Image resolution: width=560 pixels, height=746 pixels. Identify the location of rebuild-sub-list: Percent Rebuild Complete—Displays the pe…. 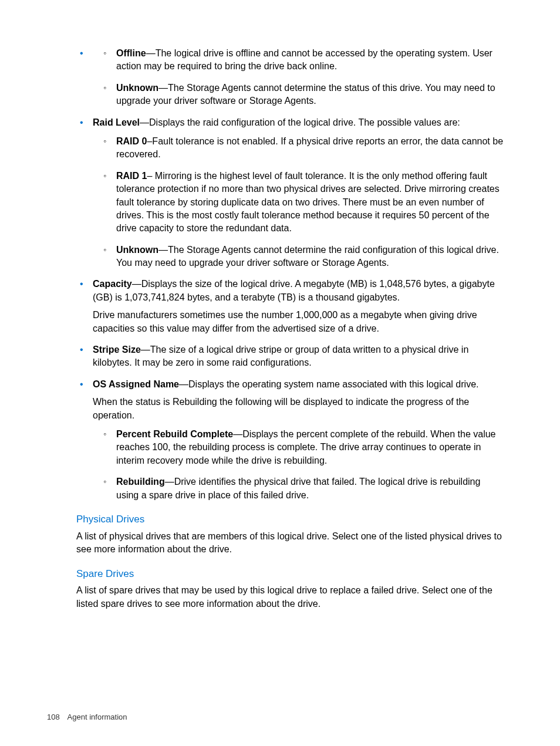
(298, 465).